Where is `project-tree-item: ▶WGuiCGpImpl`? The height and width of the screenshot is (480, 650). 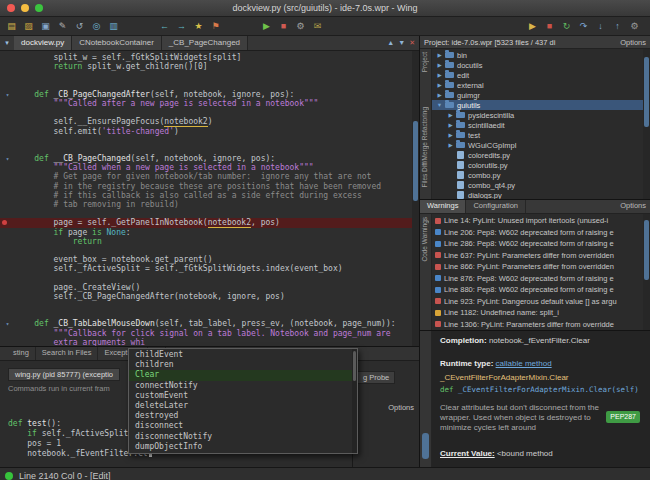
project-tree-item: ▶WGuiCGpImpl is located at coordinates (538, 145).